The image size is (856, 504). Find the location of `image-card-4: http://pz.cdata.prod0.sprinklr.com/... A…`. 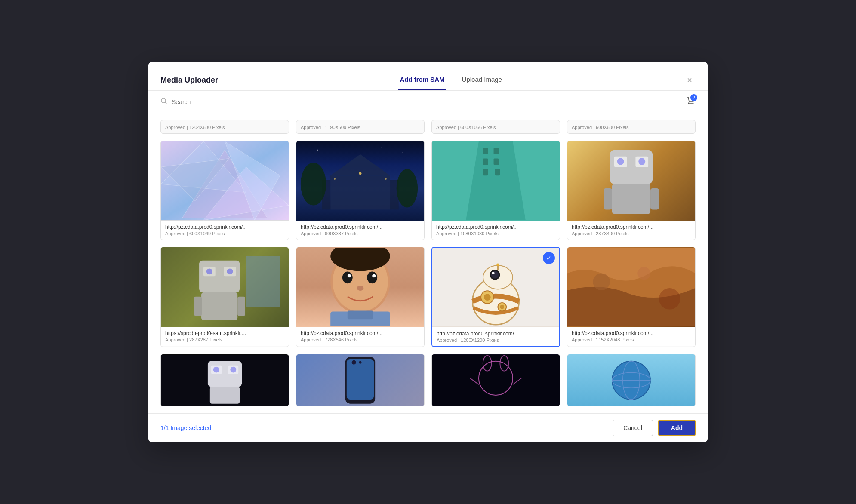

image-card-4: http://pz.cdata.prod0.sprinklr.com/... A… is located at coordinates (631, 190).